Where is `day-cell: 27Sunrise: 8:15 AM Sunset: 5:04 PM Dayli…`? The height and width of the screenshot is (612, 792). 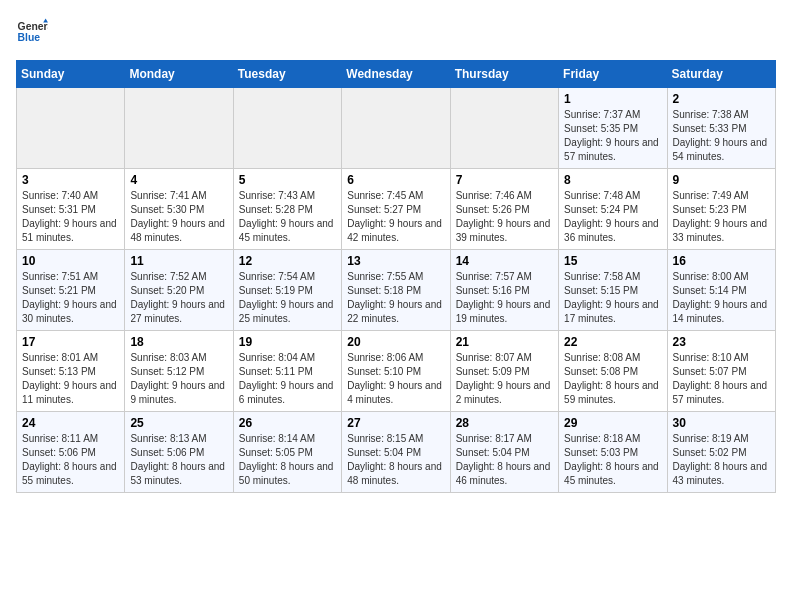 day-cell: 27Sunrise: 8:15 AM Sunset: 5:04 PM Dayli… is located at coordinates (396, 452).